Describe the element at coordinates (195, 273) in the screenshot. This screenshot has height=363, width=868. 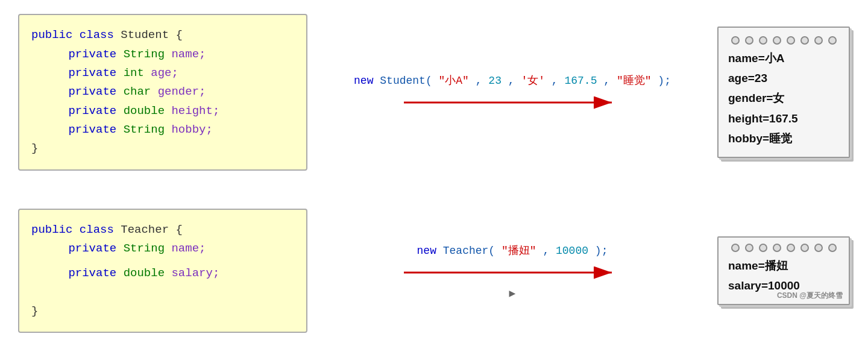
I see `var-salary: salary;` at that location.